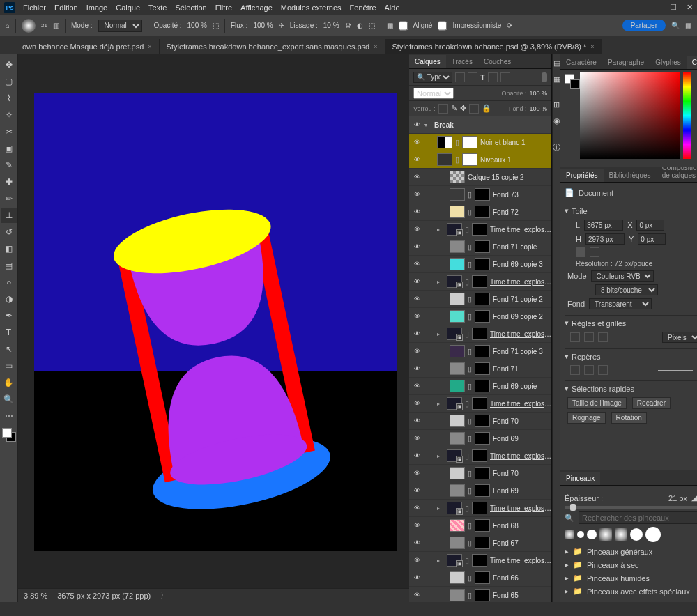 This screenshot has height=616, width=697. Describe the element at coordinates (580, 478) in the screenshot. I see `brush-tab: Pinceaux` at that location.